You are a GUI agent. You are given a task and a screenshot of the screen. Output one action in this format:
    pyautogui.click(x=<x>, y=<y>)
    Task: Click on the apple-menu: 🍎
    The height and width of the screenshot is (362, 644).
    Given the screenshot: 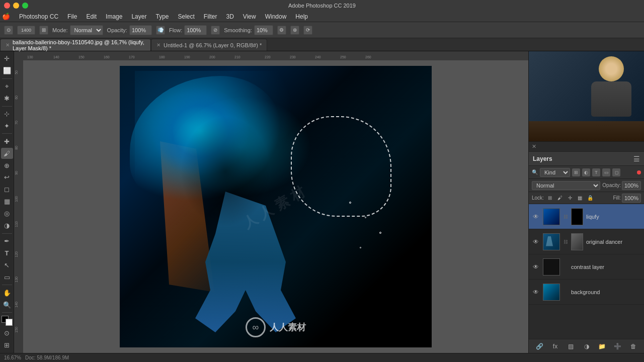 What is the action you would take?
    pyautogui.click(x=6, y=16)
    